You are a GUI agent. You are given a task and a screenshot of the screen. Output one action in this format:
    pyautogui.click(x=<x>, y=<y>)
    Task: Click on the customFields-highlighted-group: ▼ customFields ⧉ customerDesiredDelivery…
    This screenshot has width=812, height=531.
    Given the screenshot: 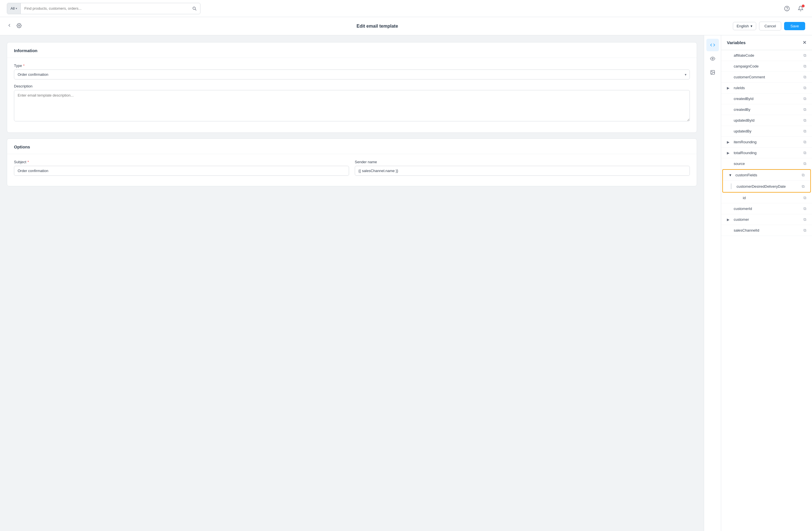 What is the action you would take?
    pyautogui.click(x=767, y=181)
    